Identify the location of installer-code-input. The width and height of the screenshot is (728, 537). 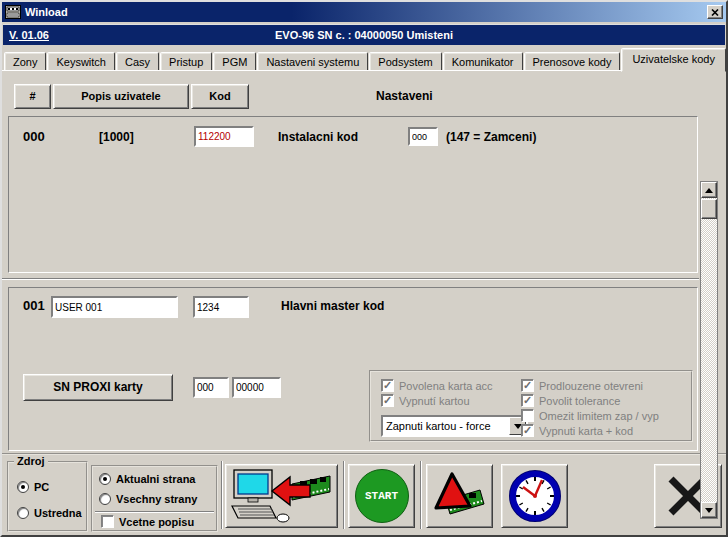
(224, 136).